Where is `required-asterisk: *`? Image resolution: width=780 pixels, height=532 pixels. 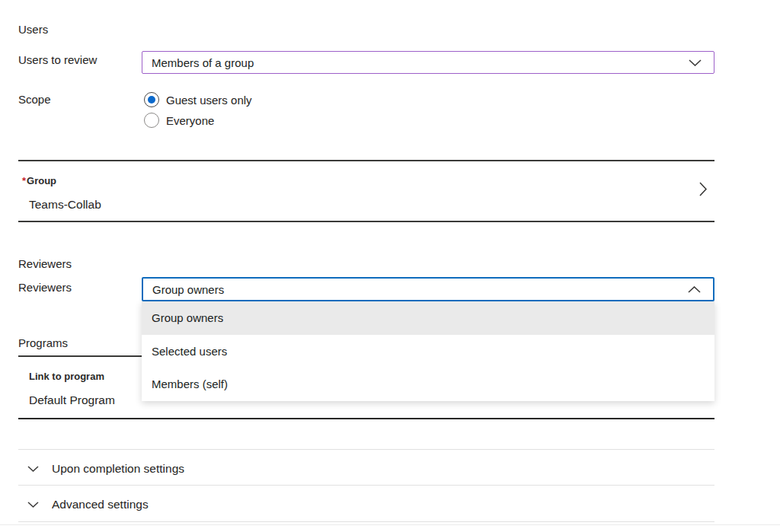 required-asterisk: * is located at coordinates (24, 181).